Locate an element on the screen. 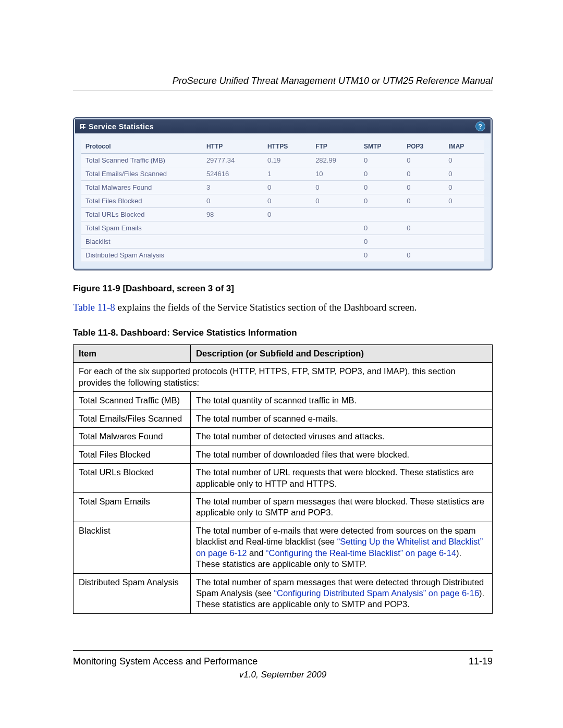  footer-page: 11-19 is located at coordinates (481, 662).